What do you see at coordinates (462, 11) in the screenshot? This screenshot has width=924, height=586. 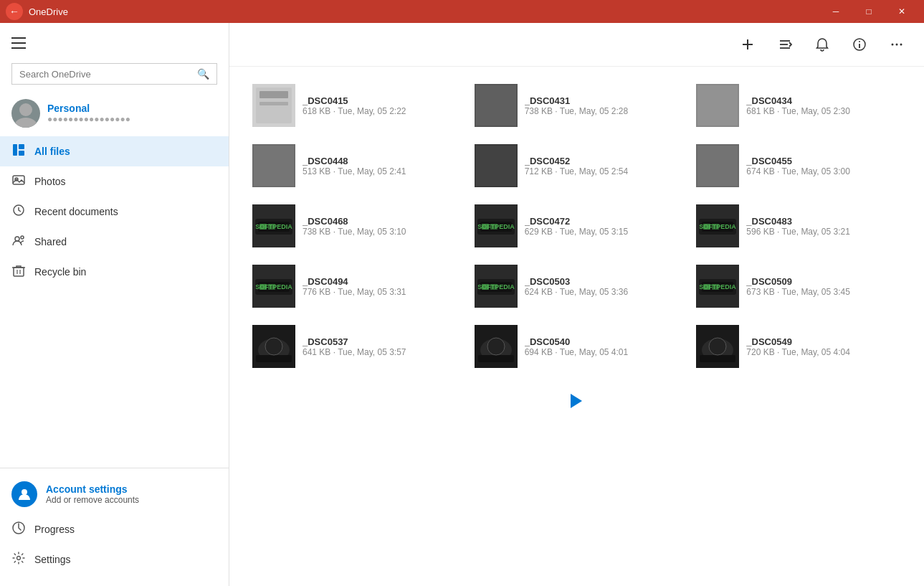 I see `title-bar: ← OneDrive ─ □ ✕` at bounding box center [462, 11].